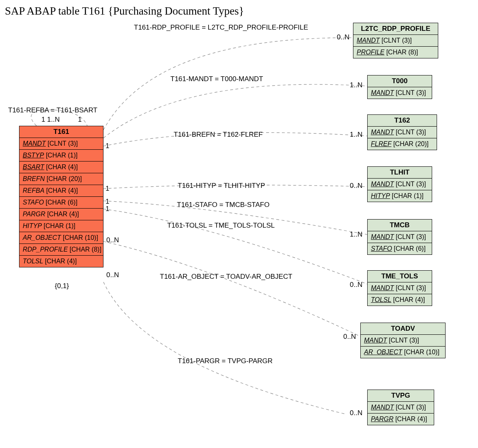 The width and height of the screenshot is (478, 448). What do you see at coordinates (61, 203) in the screenshot?
I see `entity-t161-field: STAFO [CHAR (6)]` at bounding box center [61, 203].